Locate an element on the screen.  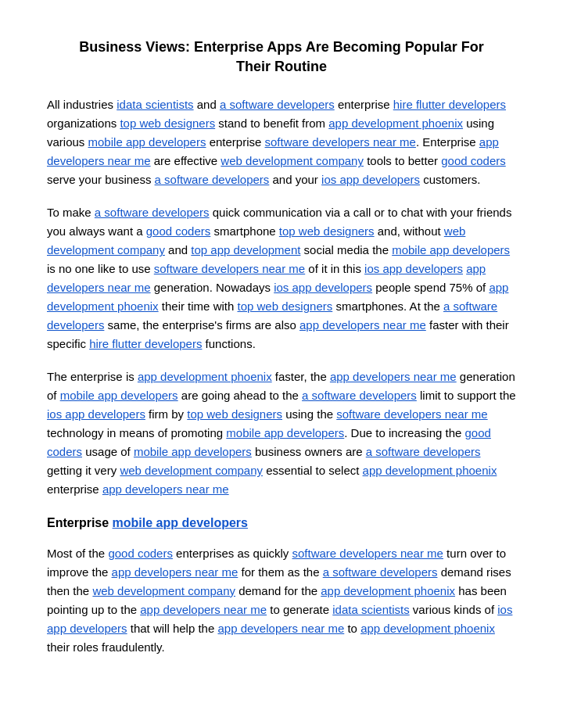
link-software-developers-near-me-2: software developers near me is located at coordinates (230, 269).